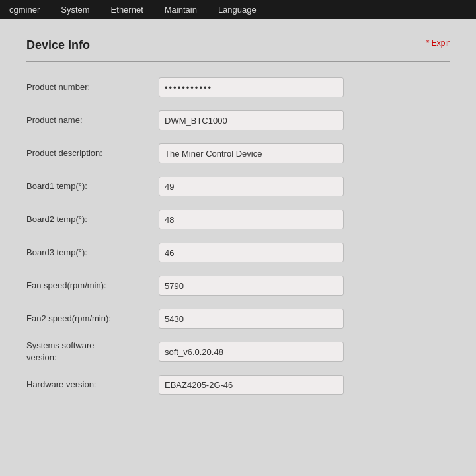  What do you see at coordinates (93, 253) in the screenshot?
I see `label-board3-temp: Board3 temp(°):` at bounding box center [93, 253].